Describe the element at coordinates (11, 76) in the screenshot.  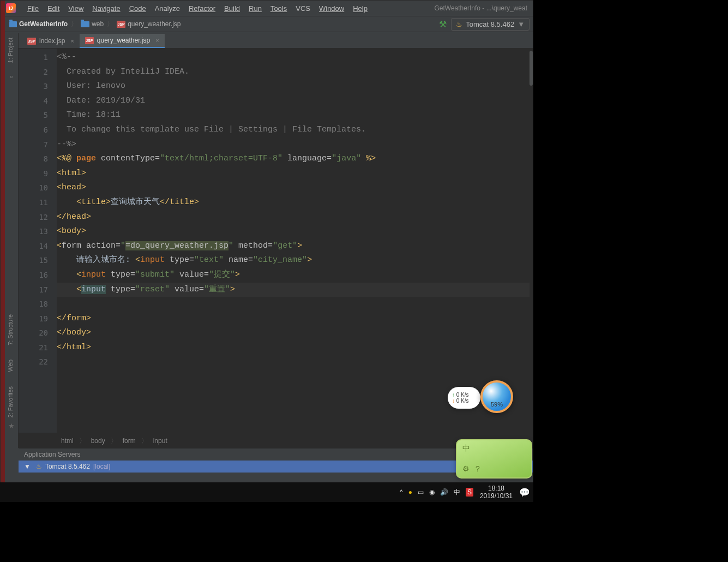
I see `folder-icon: ▫` at that location.